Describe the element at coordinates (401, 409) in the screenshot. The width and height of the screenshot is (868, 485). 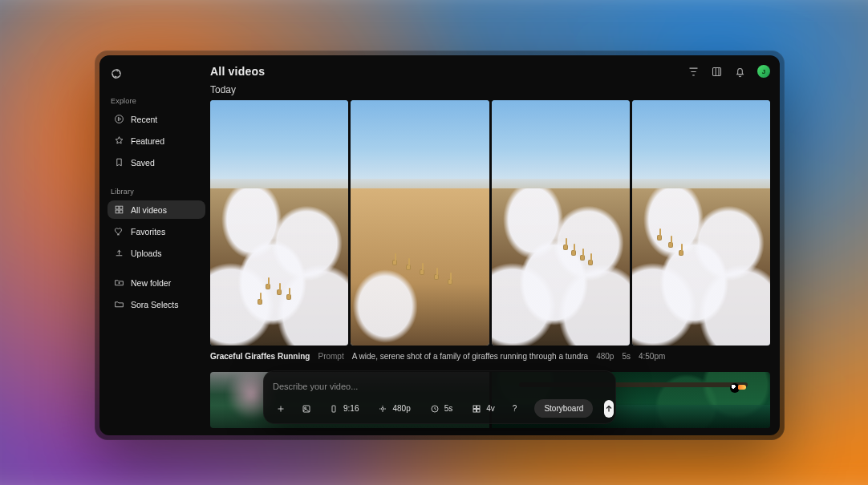
I see `chip-text: 480p` at that location.